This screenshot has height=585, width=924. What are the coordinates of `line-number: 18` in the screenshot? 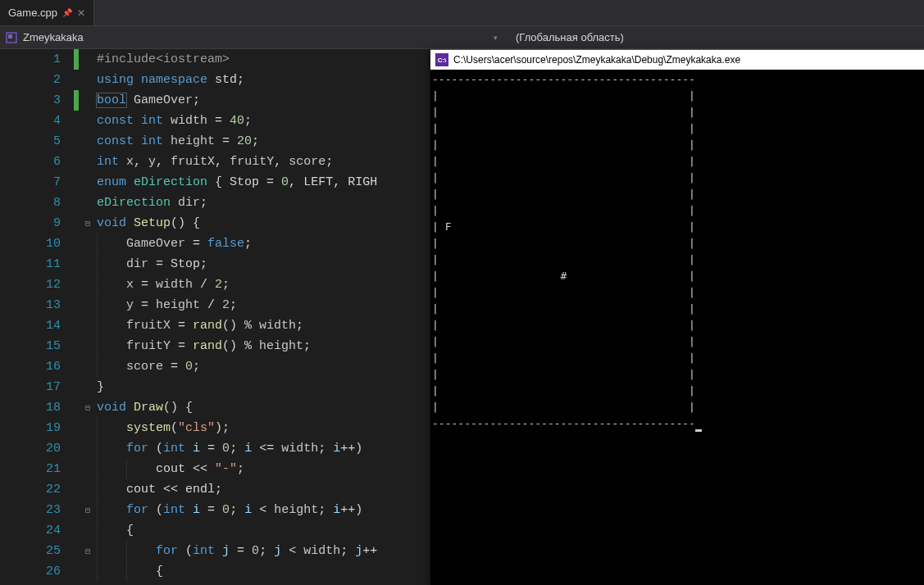 It's located at (36, 408).